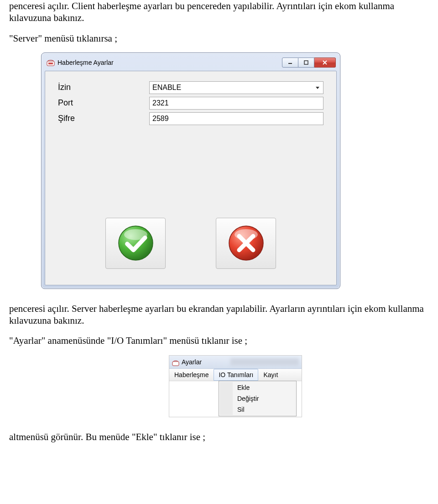 The width and height of the screenshot is (438, 504). What do you see at coordinates (192, 375) in the screenshot?
I see `menu-haberlesme: Haberleşme` at bounding box center [192, 375].